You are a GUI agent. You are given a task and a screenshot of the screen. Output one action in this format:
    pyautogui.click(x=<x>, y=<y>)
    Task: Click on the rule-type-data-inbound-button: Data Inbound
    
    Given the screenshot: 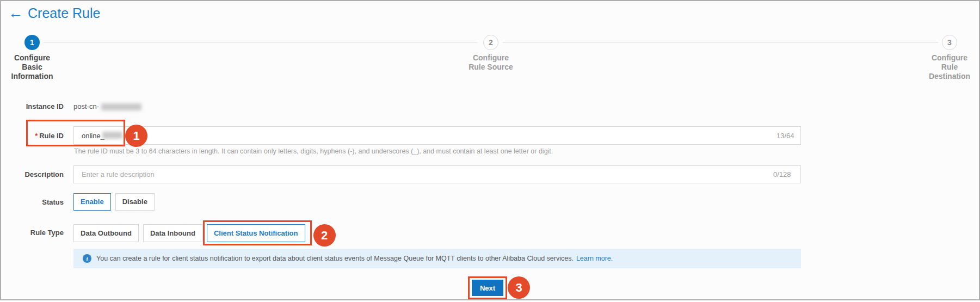 What is the action you would take?
    pyautogui.click(x=173, y=233)
    